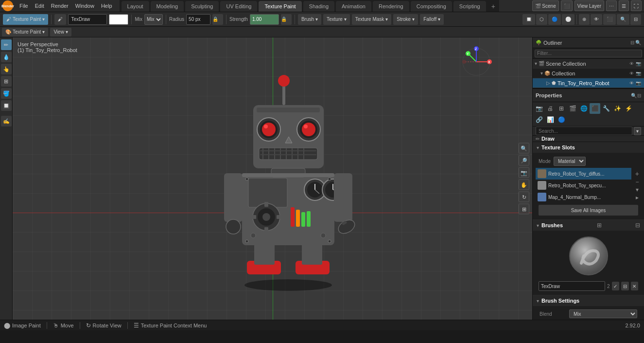  I want to click on strength-lock-btn: 🔒, so click(286, 19).